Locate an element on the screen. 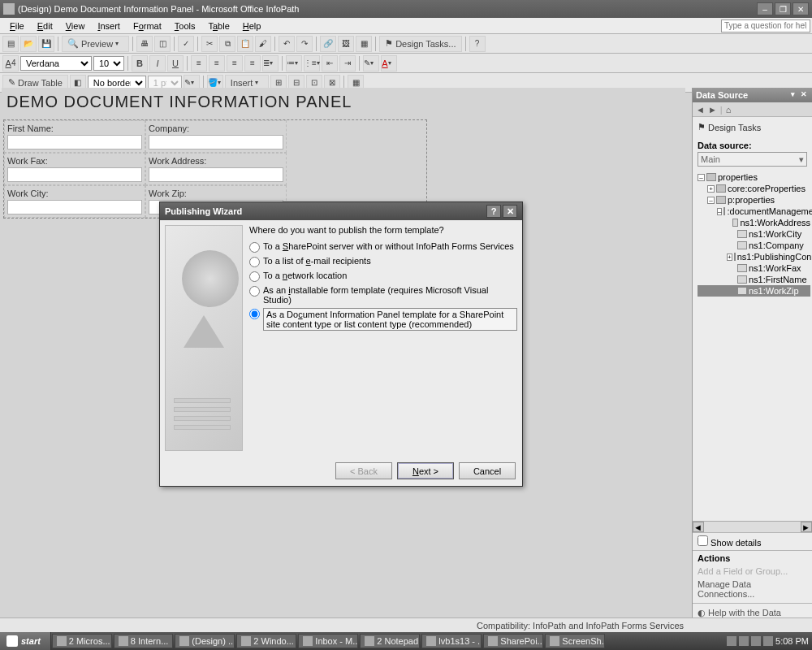  print-preview-icon: ◫ is located at coordinates (162, 44).